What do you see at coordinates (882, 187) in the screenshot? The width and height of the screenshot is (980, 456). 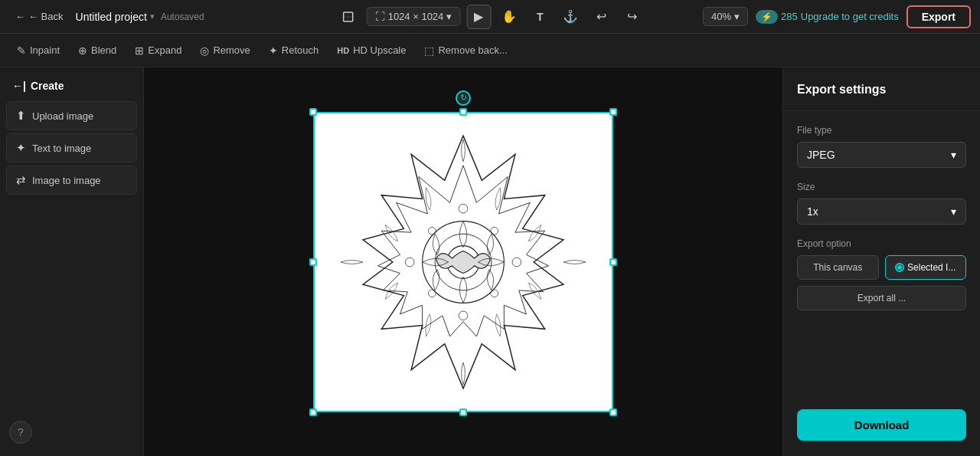 I see `size-label: Size` at bounding box center [882, 187].